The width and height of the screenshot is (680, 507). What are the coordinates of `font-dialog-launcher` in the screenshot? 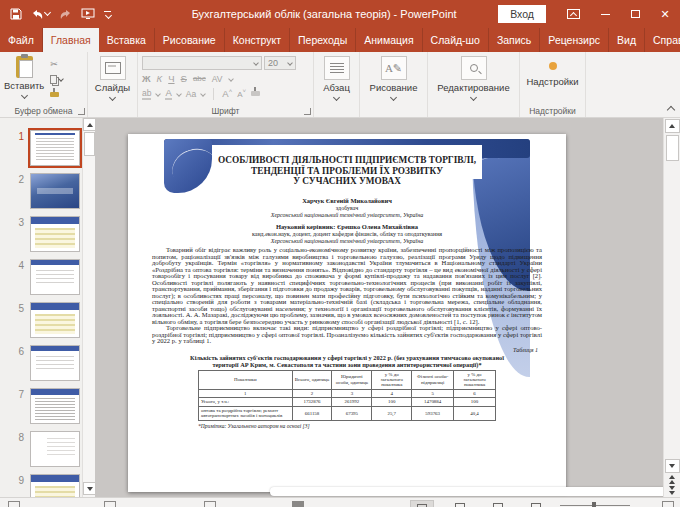 It's located at (308, 112).